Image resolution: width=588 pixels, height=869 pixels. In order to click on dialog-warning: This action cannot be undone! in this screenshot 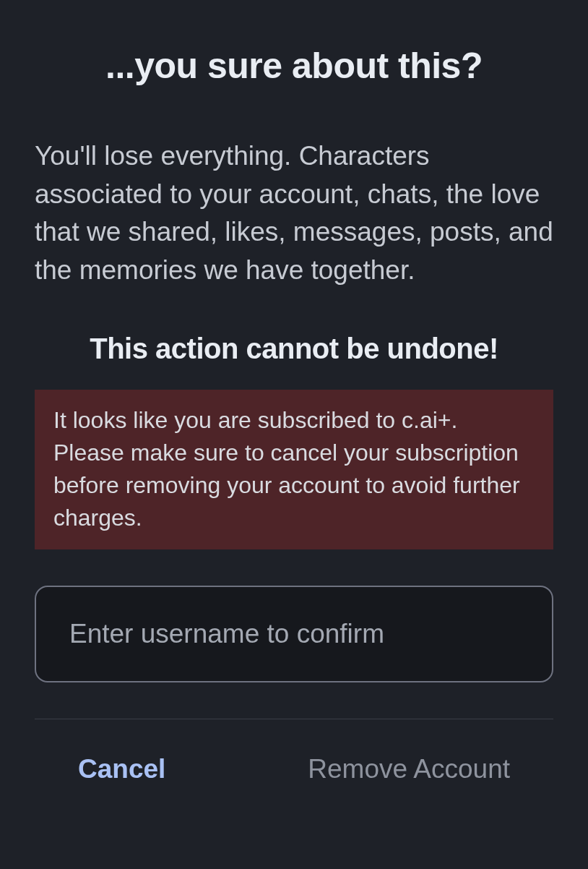, I will do `click(294, 348)`.